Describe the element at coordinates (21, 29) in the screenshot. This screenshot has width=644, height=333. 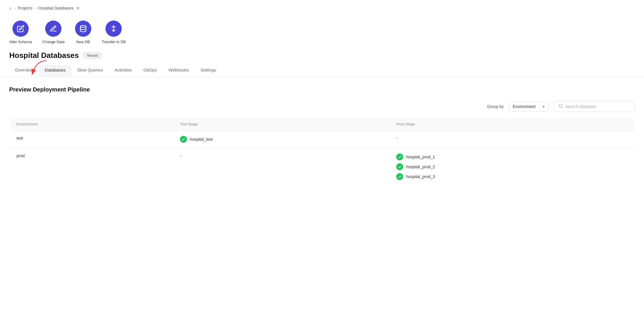
I see `alter-schema-icon` at that location.